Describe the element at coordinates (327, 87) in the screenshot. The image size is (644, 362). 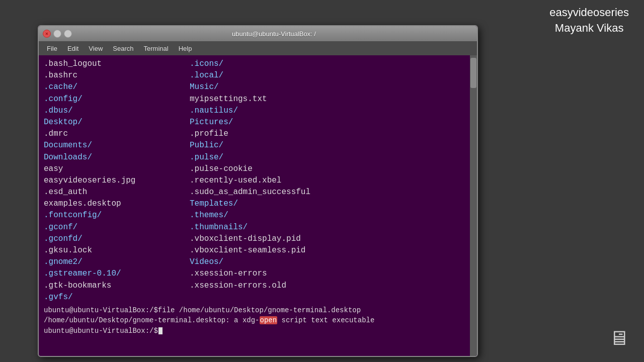
I see `file-entry: Music/` at that location.